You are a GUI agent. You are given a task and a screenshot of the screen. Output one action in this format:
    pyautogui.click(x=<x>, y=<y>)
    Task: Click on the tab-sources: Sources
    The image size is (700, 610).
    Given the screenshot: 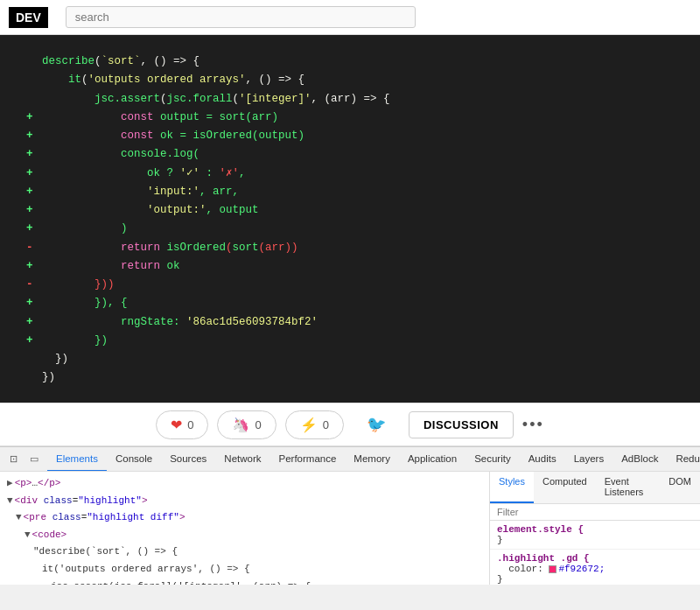 What is the action you would take?
    pyautogui.click(x=188, y=459)
    